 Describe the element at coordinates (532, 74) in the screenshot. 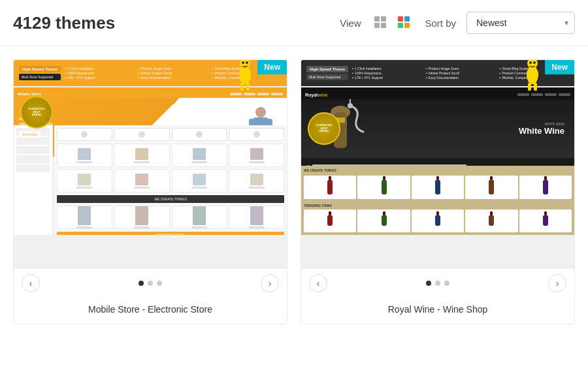

I see `mascot-royal-wine` at that location.